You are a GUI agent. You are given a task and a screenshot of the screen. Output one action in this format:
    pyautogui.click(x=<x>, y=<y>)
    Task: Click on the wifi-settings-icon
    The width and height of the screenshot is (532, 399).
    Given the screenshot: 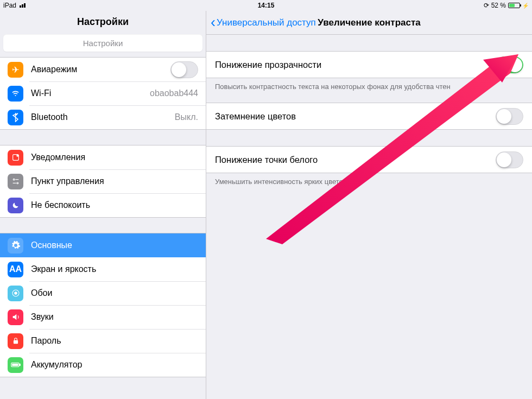 What is the action you would take?
    pyautogui.click(x=15, y=93)
    